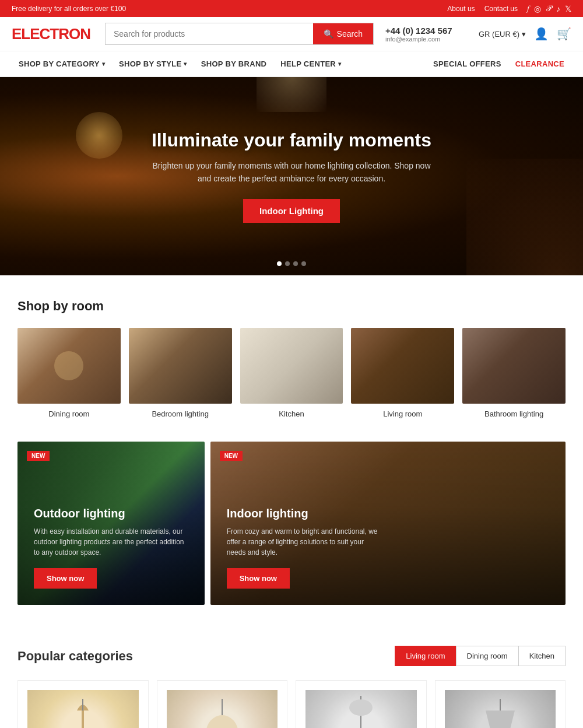  Describe the element at coordinates (234, 64) in the screenshot. I see `nav-brand-label: SHOP BY BRAND` at that location.